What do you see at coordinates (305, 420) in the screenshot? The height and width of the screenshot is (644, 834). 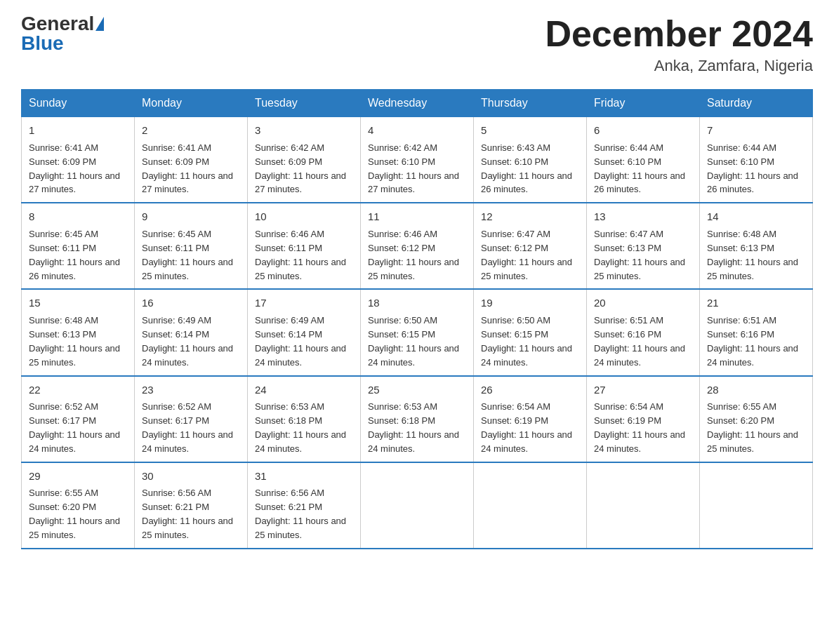 I see `calendar-cell: 24Sunrise: 6:53 AMSunset: 6:18 PMDayligh…` at bounding box center [305, 420].